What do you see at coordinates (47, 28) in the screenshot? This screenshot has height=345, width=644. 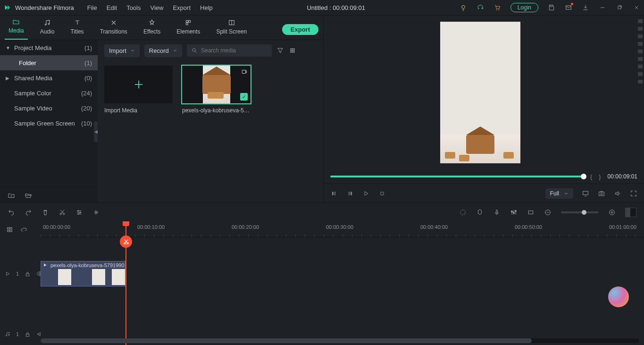 I see `tab-audio: Audio` at bounding box center [47, 28].